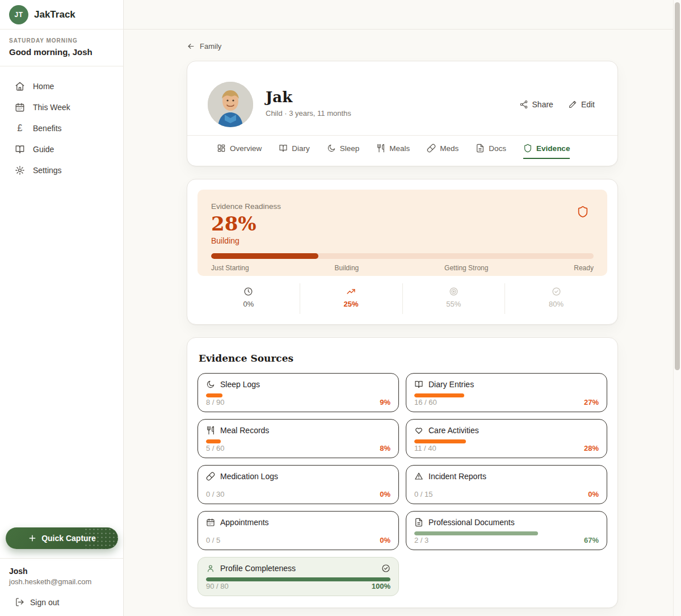  Describe the element at coordinates (443, 151) in the screenshot. I see `tab-meds: Meds` at that location.